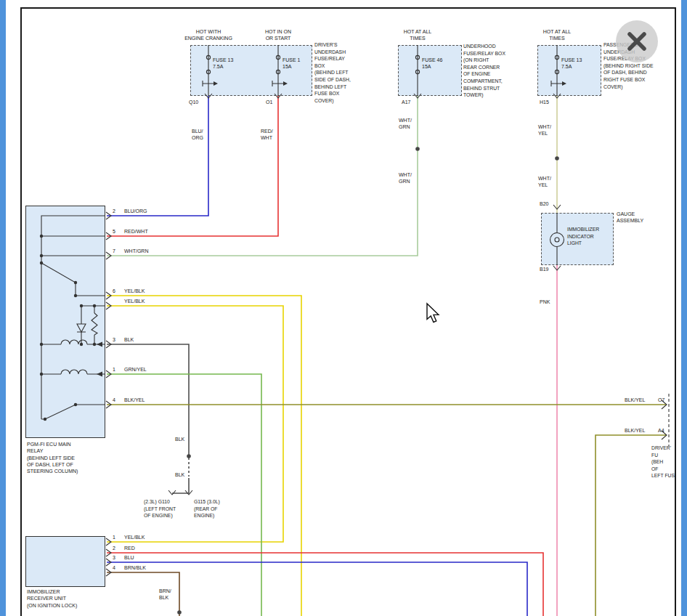 The height and width of the screenshot is (616, 687). I want to click on wire-label-red-wht: RED/ WHT, so click(267, 135).